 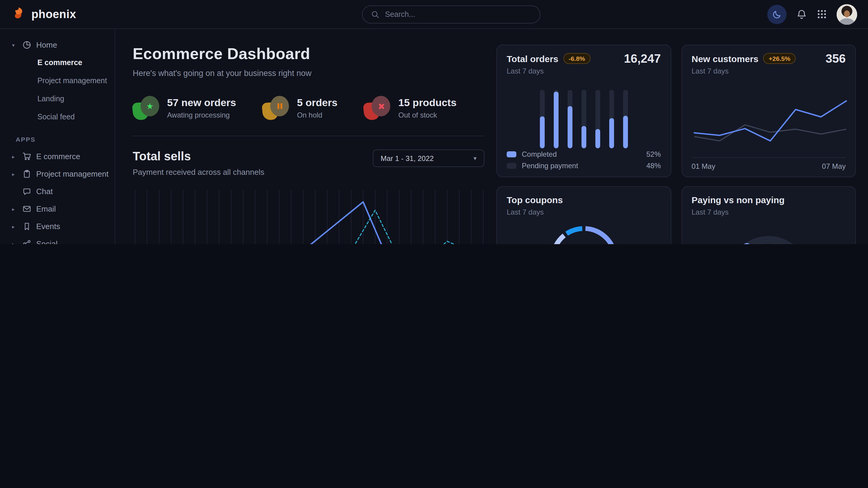 What do you see at coordinates (198, 156) in the screenshot?
I see `total-sells-title: Total sells` at bounding box center [198, 156].